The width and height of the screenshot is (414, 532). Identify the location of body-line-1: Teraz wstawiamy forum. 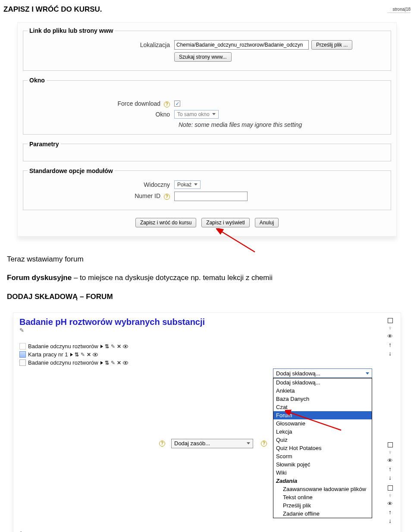
(207, 259).